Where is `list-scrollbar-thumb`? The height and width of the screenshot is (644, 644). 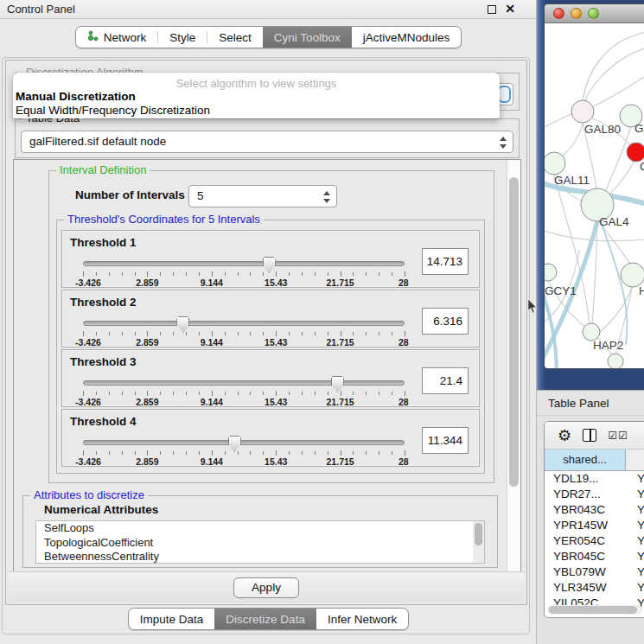 list-scrollbar-thumb is located at coordinates (479, 534).